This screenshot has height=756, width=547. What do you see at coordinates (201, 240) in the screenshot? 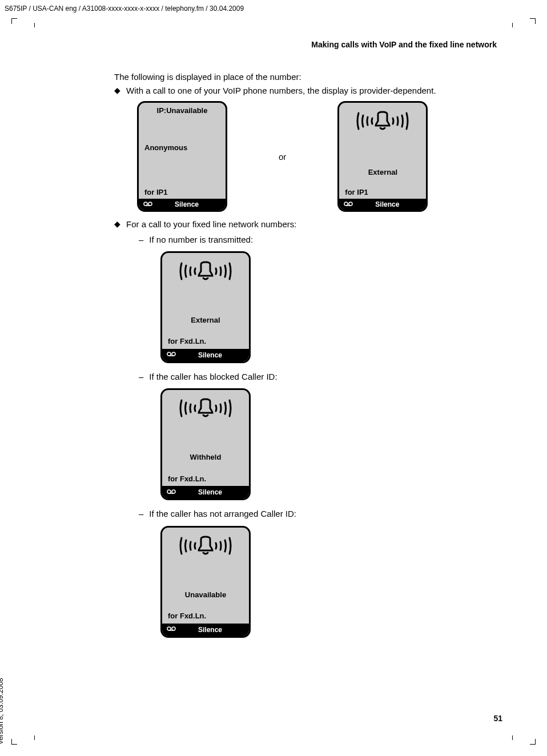
I see `sub-bullet-text: If no number is transmitted:` at bounding box center [201, 240].